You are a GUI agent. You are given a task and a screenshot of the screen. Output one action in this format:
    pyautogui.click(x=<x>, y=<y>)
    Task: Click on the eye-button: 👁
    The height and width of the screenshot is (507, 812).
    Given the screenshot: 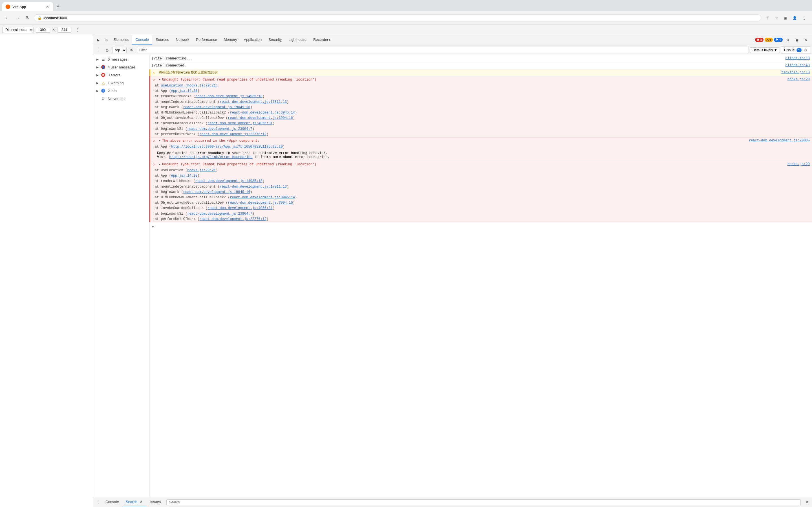 What is the action you would take?
    pyautogui.click(x=132, y=50)
    